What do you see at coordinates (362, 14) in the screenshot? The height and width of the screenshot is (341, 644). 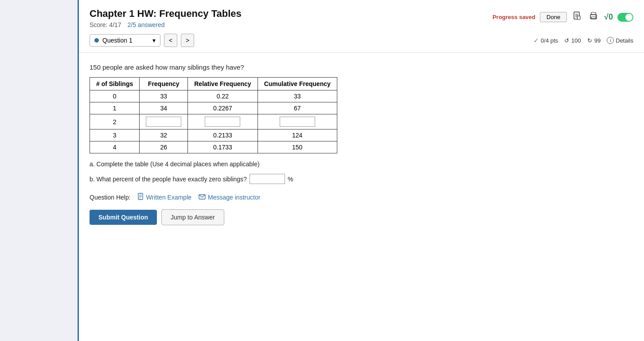 I see `header: Chapter 1 HW: Frequency Tables Score: 4/…` at bounding box center [362, 14].